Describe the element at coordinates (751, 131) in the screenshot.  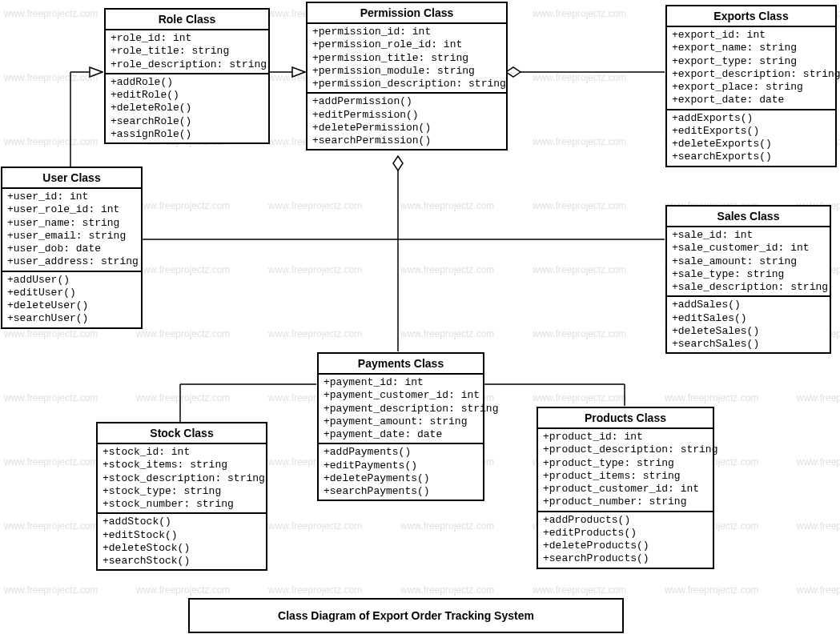
I see `class-member: +editExports()` at that location.